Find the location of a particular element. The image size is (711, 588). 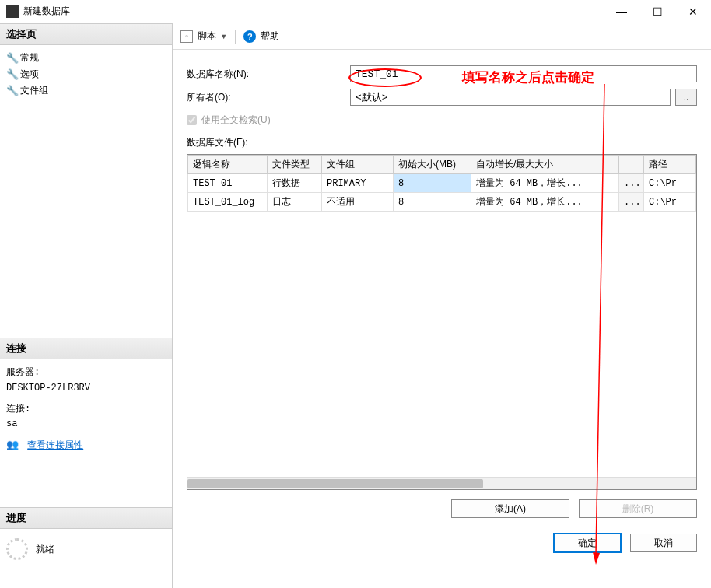

col-initial-size: 初始大小(MB) is located at coordinates (433, 165).